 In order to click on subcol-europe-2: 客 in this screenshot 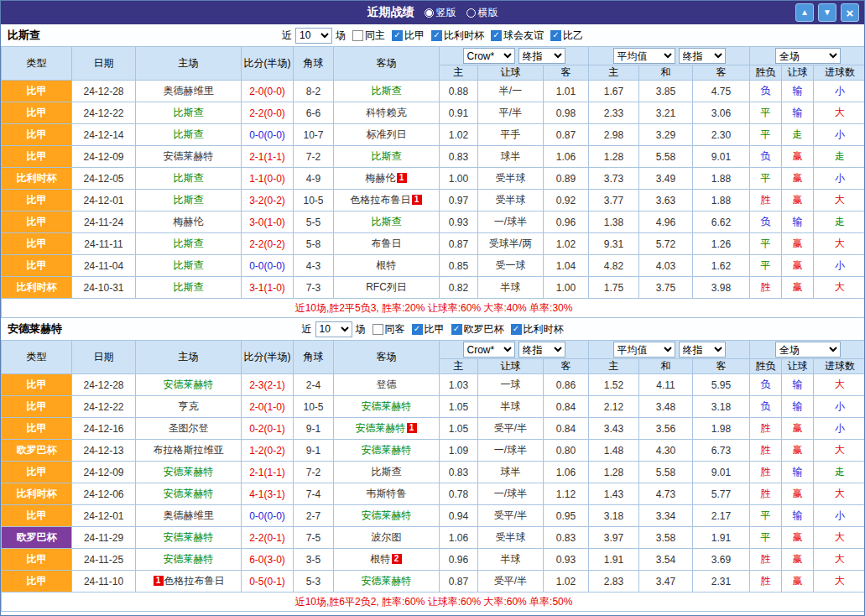, I will do `click(722, 73)`.